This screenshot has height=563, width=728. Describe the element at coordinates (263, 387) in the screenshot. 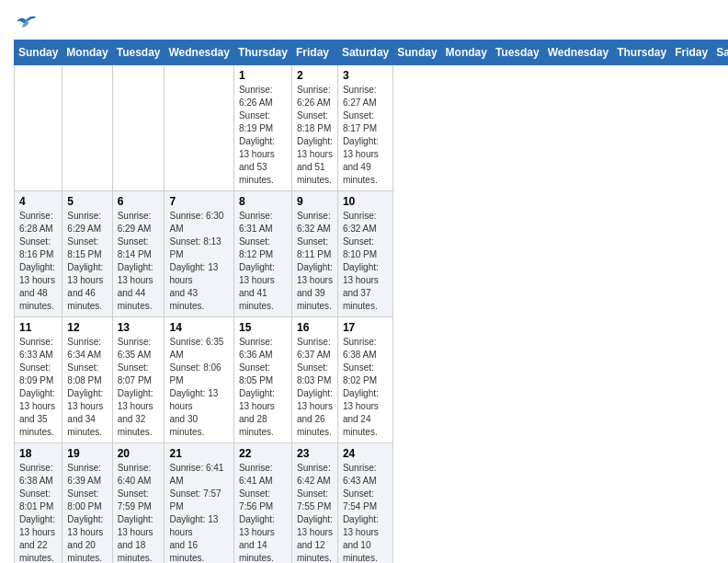

I see `day-info: Sunrise: 6:36 AM Sunset: 8:05 PM Dayligh…` at that location.